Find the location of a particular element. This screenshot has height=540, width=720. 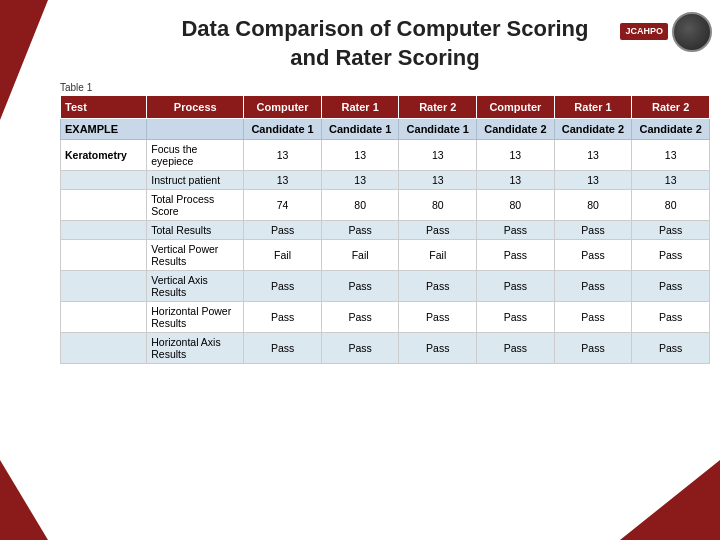

table-row: KeratometryFocus the eyepiece13131313131… is located at coordinates (386, 156).